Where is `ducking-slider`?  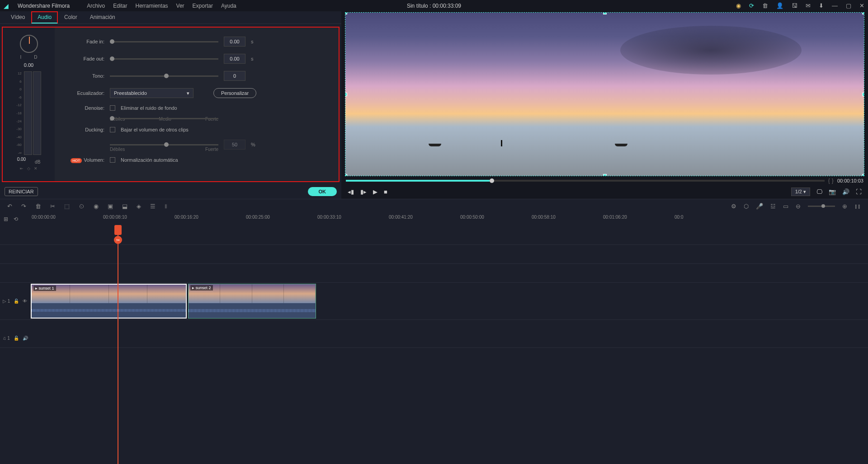
ducking-slider is located at coordinates (164, 145).